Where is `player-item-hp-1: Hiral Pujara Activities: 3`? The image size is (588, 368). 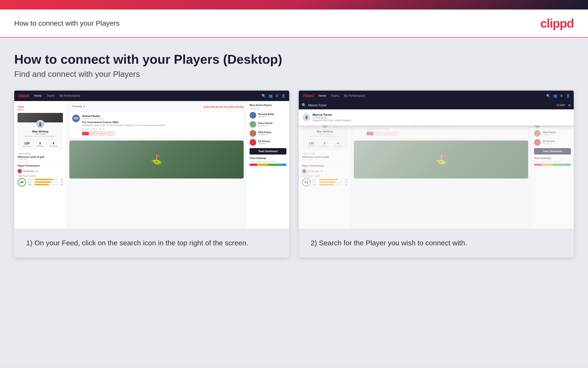
player-item-hp-1: Hiral Pujara Activities: 3 is located at coordinates (268, 133).